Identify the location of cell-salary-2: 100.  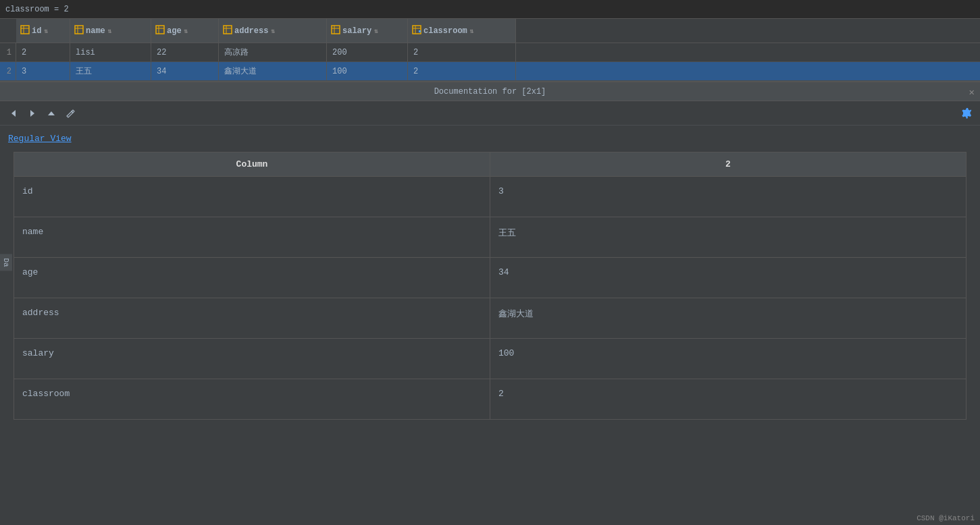
(367, 72).